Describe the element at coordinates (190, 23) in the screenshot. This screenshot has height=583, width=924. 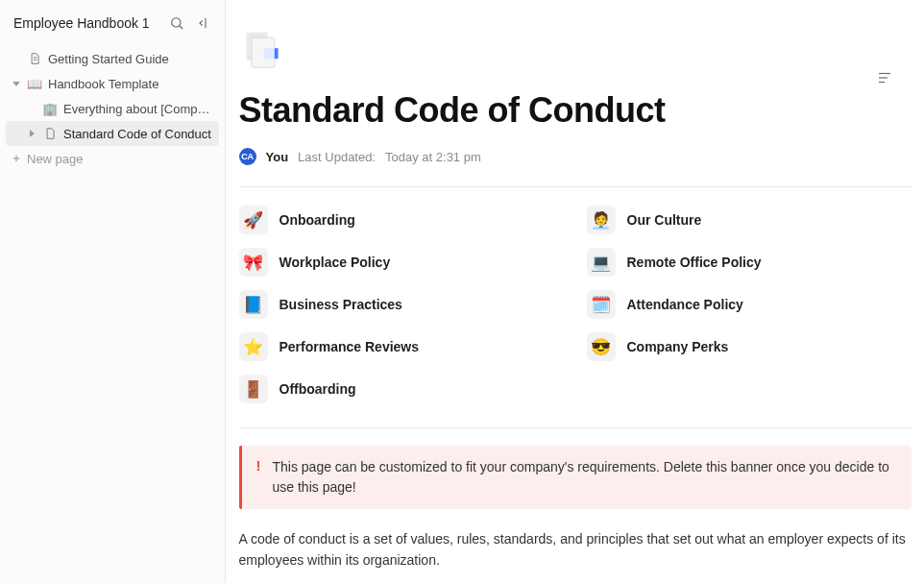
I see `sidebar-header-actions` at that location.